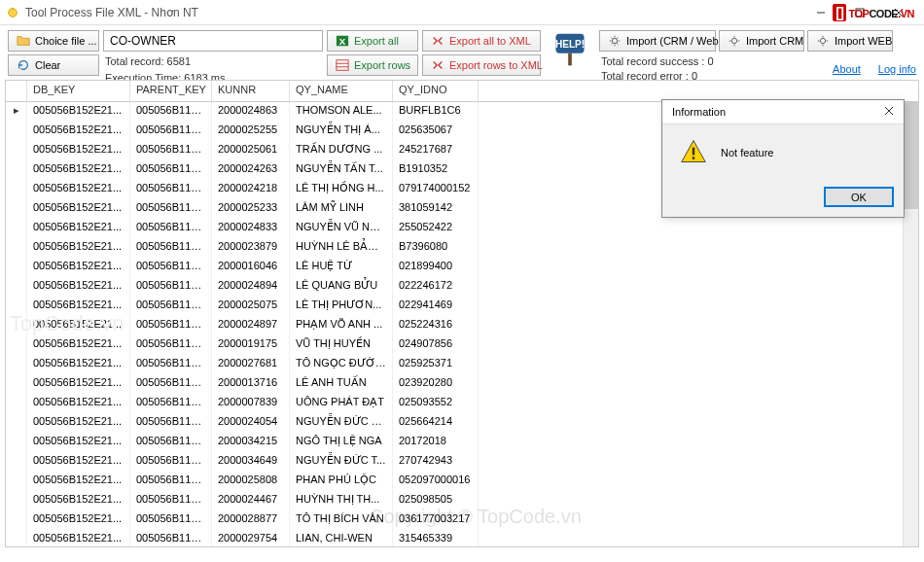 This screenshot has height=562, width=924. I want to click on cell-qyidno: 381059142, so click(436, 209).